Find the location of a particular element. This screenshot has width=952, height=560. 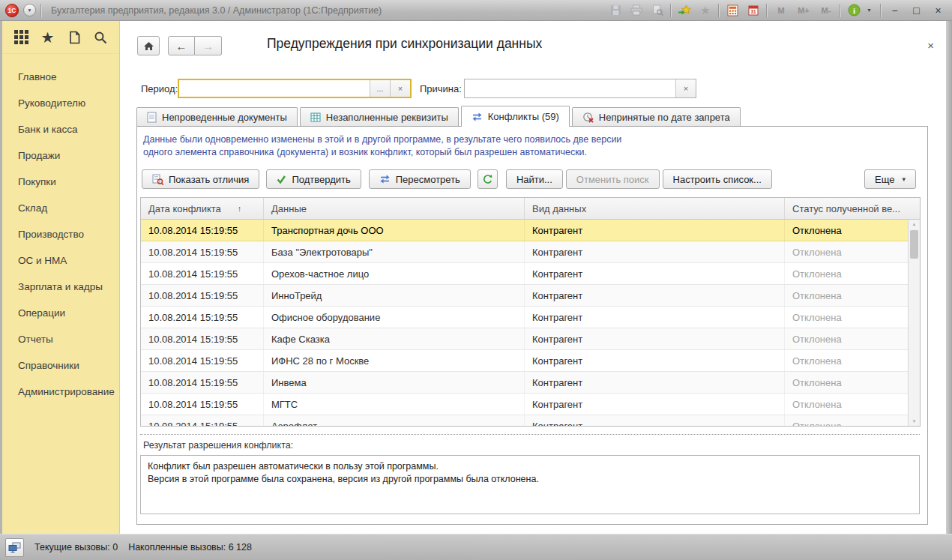

sidebar-item: Покупки is located at coordinates (61, 181).